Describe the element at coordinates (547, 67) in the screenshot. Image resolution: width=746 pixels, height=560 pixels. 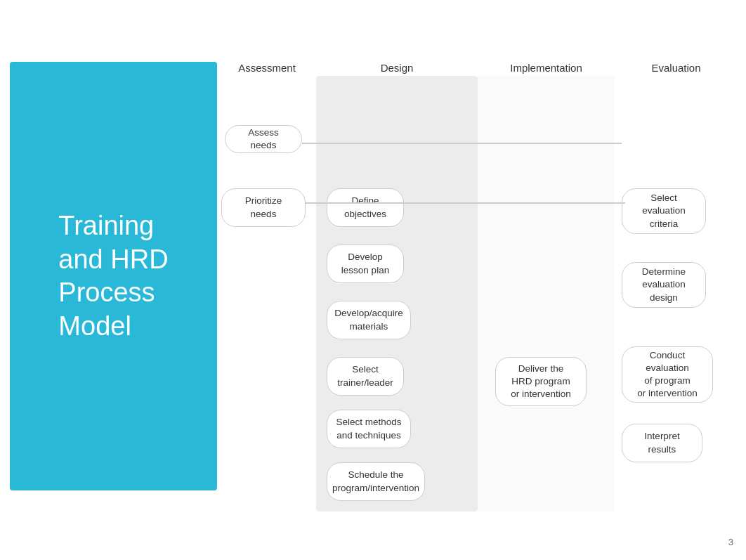
I see `col-header-implementation: Implementation` at that location.